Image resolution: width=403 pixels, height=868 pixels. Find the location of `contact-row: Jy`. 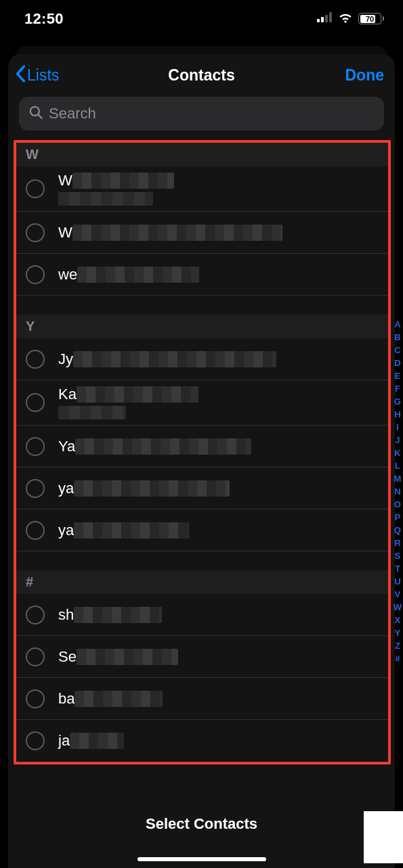

contact-row: Jy is located at coordinates (202, 359).